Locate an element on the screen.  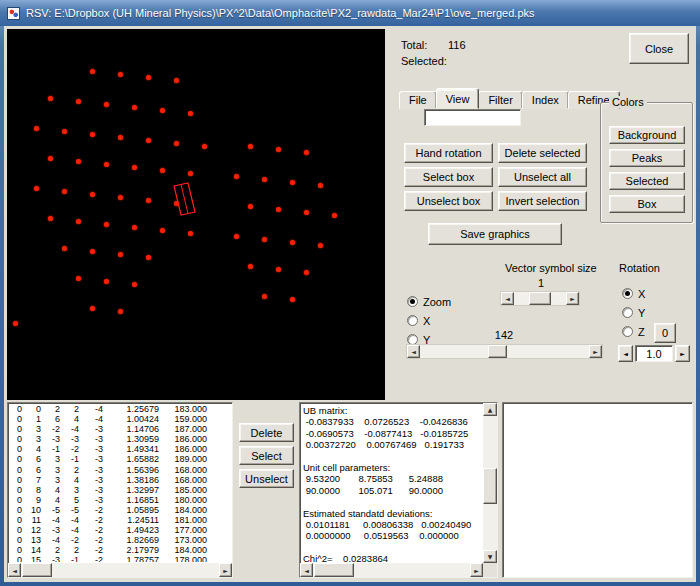
list-item: 0164-41.00424159.000 is located at coordinates (120, 419).